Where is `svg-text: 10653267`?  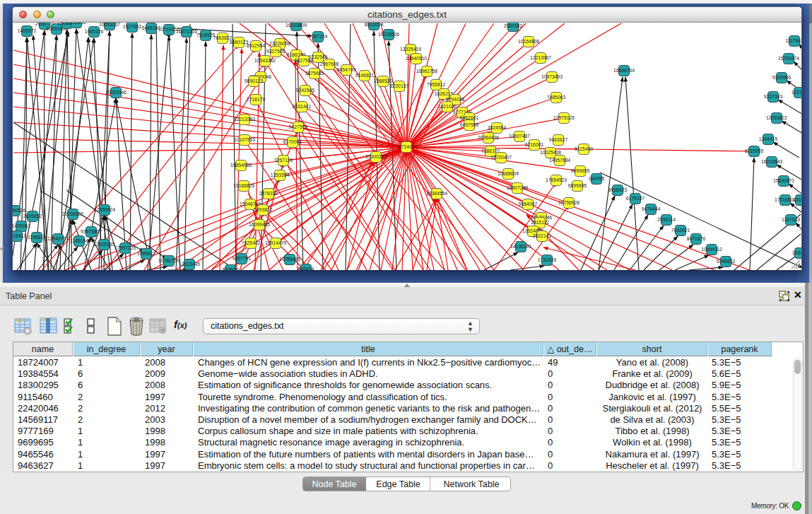
svg-text: 10653267 is located at coordinates (110, 25).